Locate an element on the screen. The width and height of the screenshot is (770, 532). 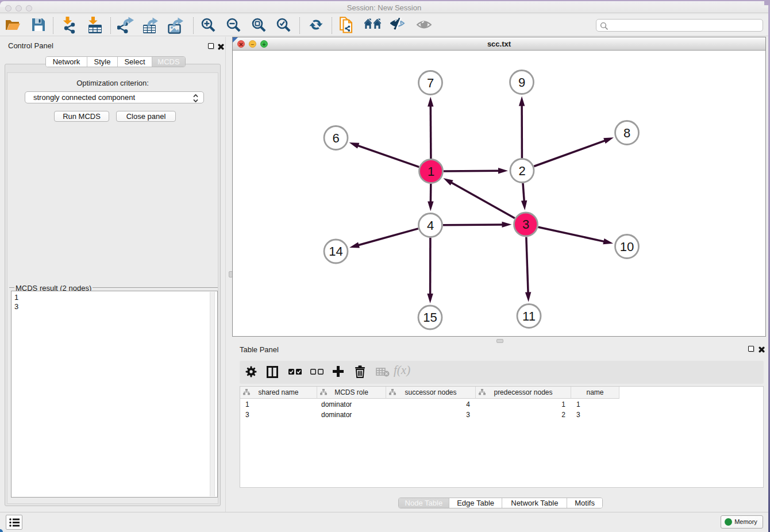
svg-text: 7 is located at coordinates (430, 83).